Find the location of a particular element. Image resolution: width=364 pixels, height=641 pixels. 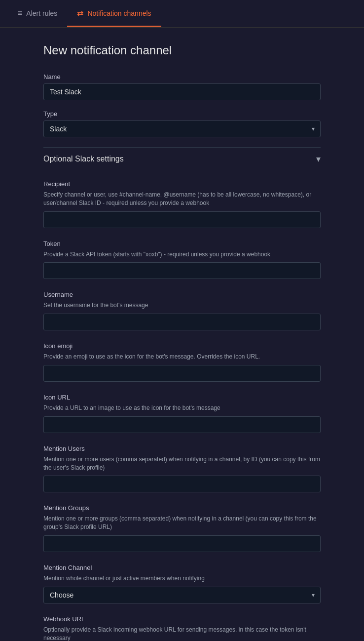

mention-groups-field: Mention Groups Mention one or more group… is located at coordinates (182, 528).